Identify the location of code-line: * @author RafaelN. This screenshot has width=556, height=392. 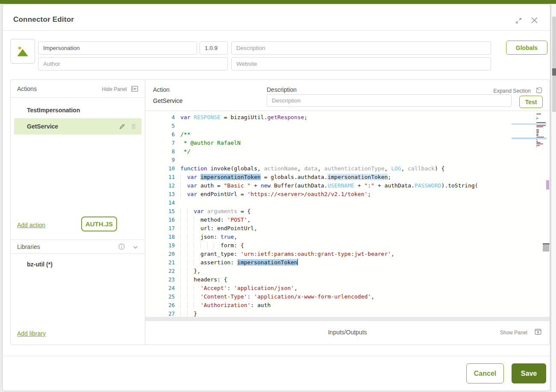
(358, 143).